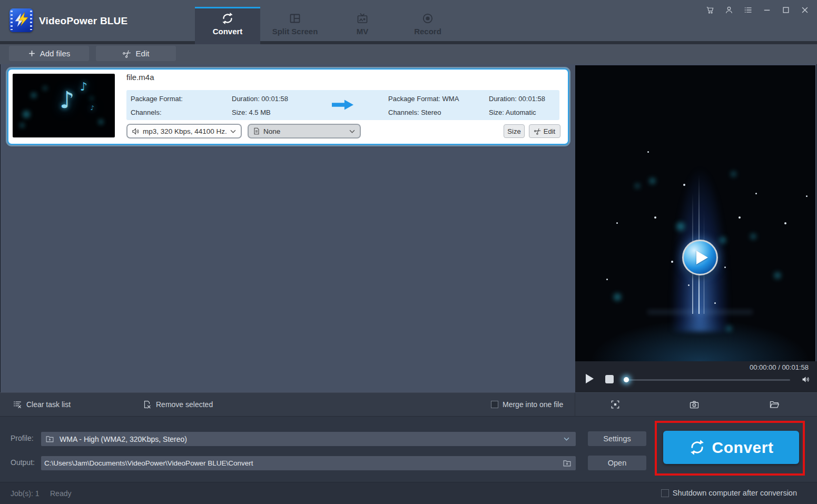  I want to click on task-list-bar: Clear task list Remove selected Merge in…, so click(288, 404).